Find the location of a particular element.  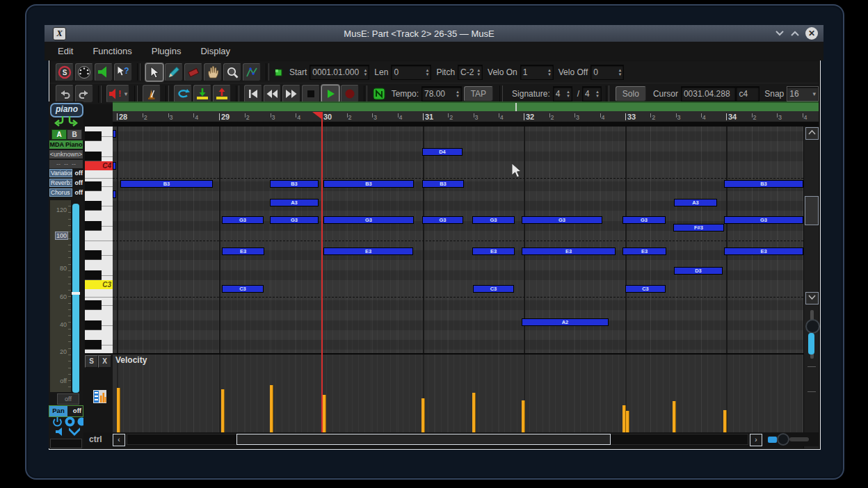

velocity-lane is located at coordinates (458, 393).